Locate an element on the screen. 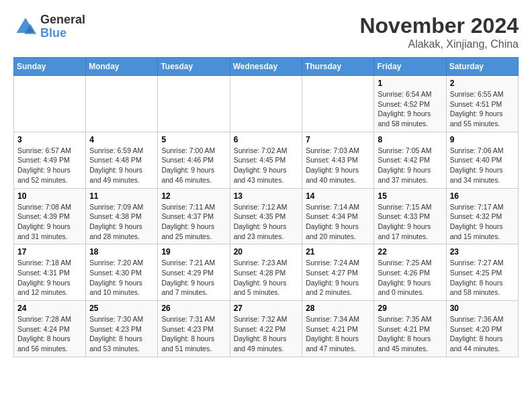 Image resolution: width=532 pixels, height=411 pixels. calendar-day-cell: 22Sunrise: 7:25 AM Sunset: 4:26 PM Dayli… is located at coordinates (410, 273).